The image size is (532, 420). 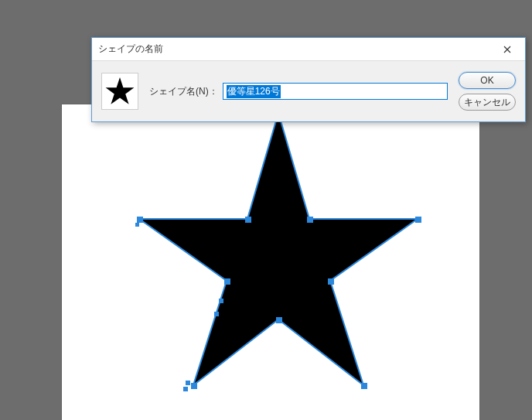 I want to click on dialog-buttons: OK キャンセル, so click(x=487, y=91).